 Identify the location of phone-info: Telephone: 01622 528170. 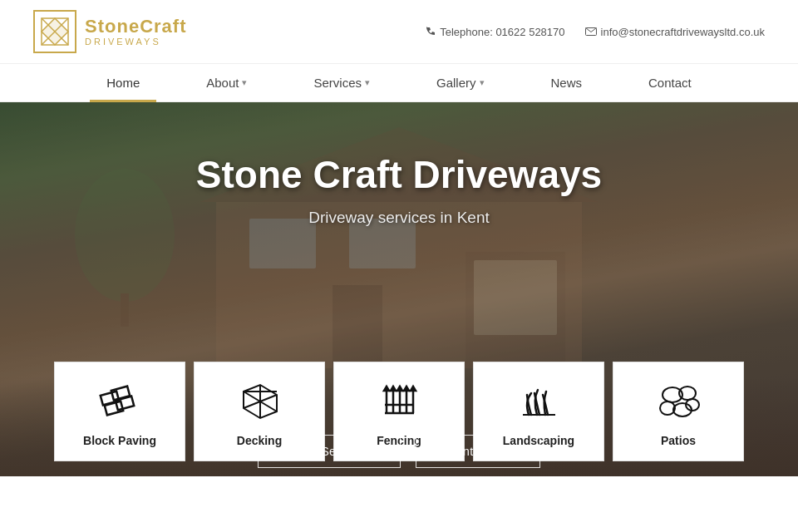
(495, 32).